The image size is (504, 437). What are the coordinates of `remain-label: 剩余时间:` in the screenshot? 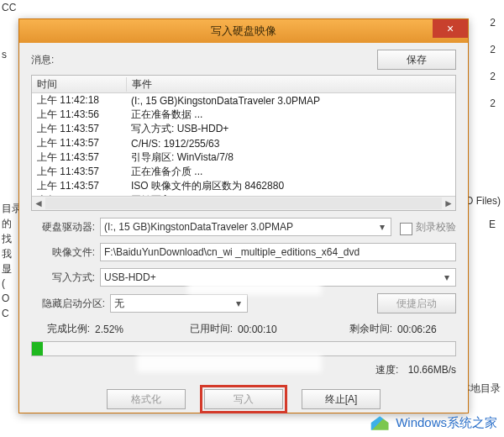 It's located at (371, 329).